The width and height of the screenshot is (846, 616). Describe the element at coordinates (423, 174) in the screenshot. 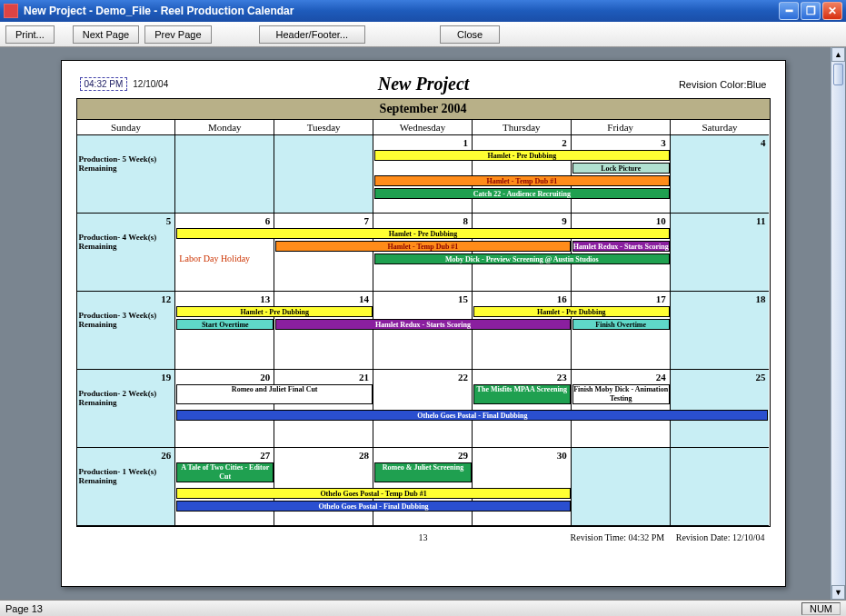

I see `calendar-day-cell: 1` at that location.